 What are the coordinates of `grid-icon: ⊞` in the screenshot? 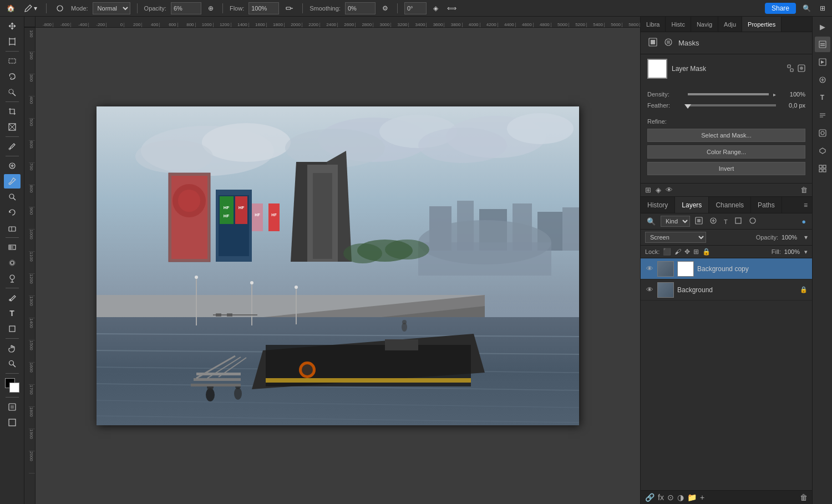 It's located at (648, 190).